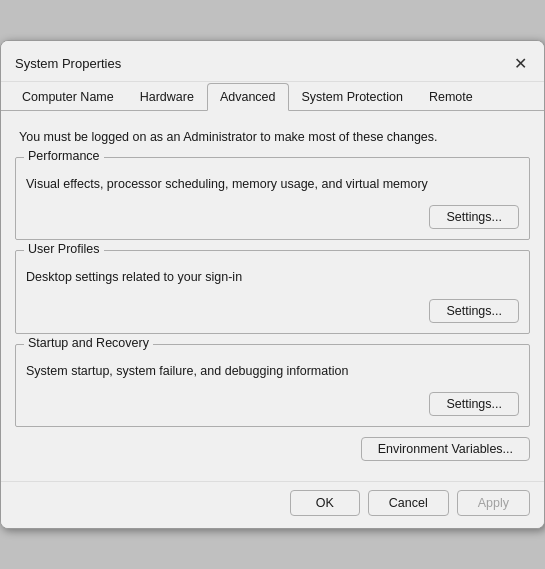 Image resolution: width=545 pixels, height=569 pixels. Describe the element at coordinates (408, 503) in the screenshot. I see `cancel-button: Cancel` at that location.